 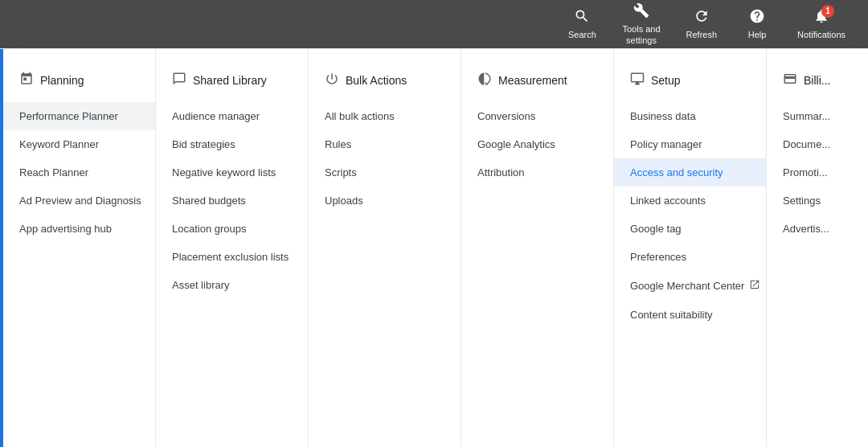 I want to click on topbar-notifications: 1 Notifications, so click(x=821, y=24).